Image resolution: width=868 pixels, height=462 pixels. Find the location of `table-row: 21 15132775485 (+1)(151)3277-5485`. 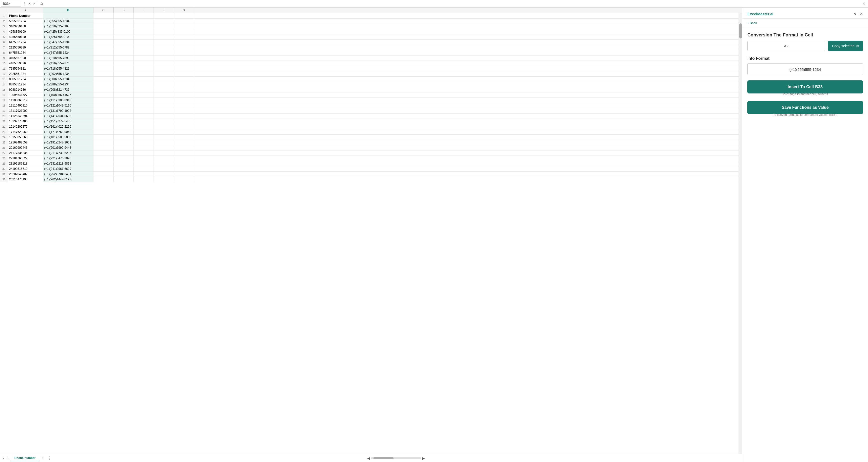

table-row: 21 15132775485 (+1)(151)3277-5485 is located at coordinates (369, 122).